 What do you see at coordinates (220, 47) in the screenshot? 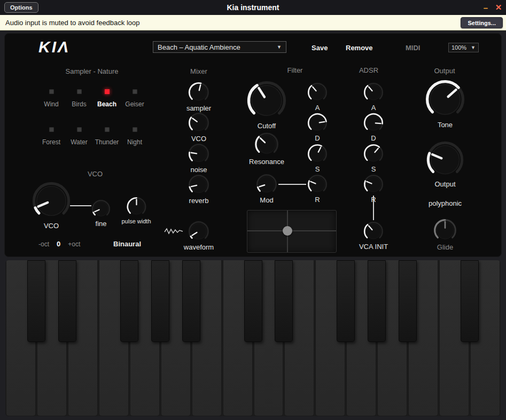
I see `preset-select: Beach – Aquatic Ambience ▼` at bounding box center [220, 47].